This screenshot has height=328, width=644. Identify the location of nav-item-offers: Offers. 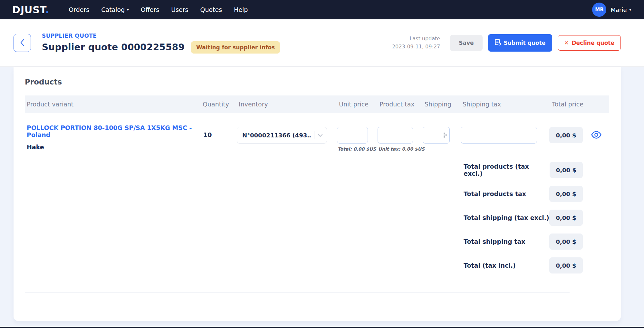
(150, 10).